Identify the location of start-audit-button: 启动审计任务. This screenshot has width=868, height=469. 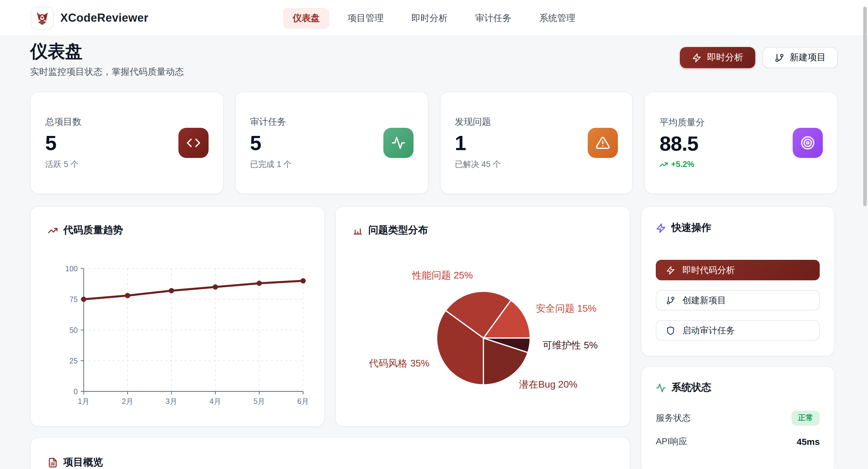
(738, 330).